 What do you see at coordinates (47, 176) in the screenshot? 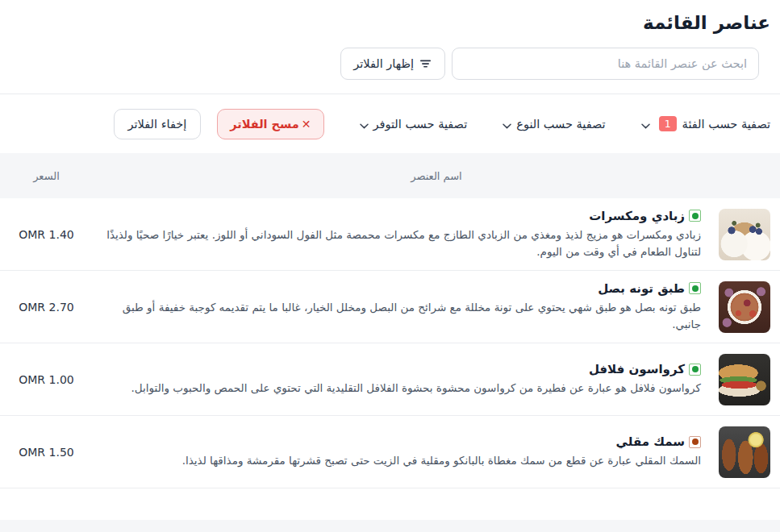
I see `price-column-header: السعر` at bounding box center [47, 176].